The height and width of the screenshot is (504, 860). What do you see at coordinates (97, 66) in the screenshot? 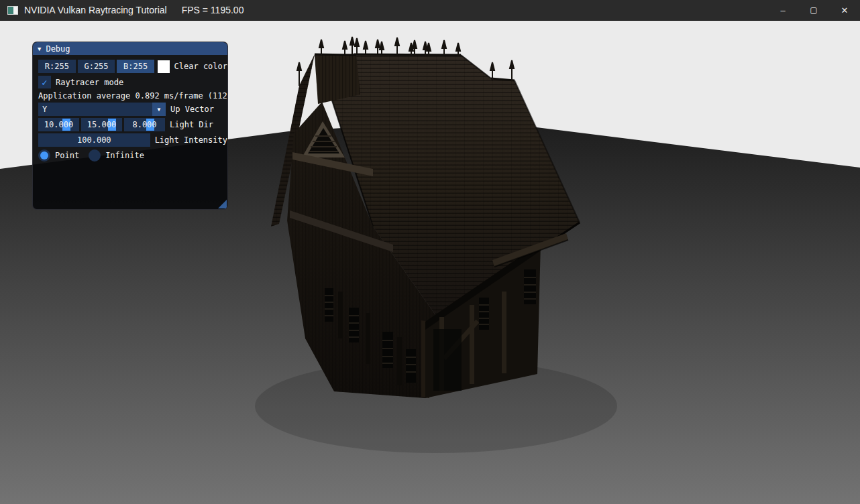
I see `clear-color-g-drag: G:255` at bounding box center [97, 66].